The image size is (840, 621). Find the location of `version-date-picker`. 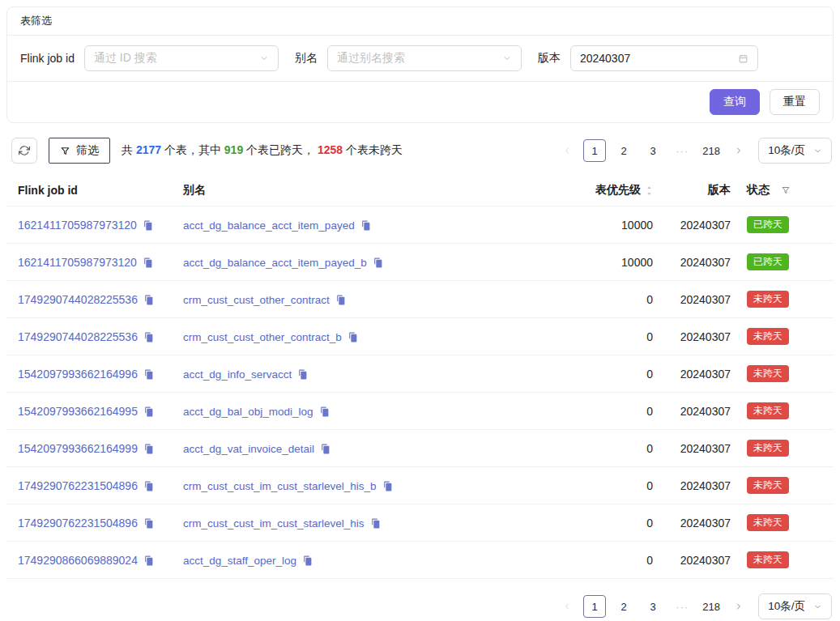

version-date-picker is located at coordinates (664, 58).